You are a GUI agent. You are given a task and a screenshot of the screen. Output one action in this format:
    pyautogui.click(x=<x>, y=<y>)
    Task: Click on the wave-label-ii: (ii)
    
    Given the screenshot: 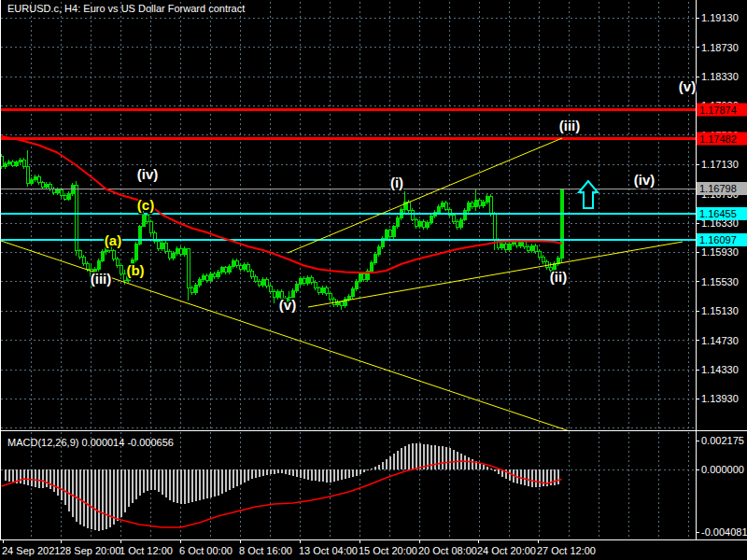 What is the action you would take?
    pyautogui.click(x=558, y=276)
    